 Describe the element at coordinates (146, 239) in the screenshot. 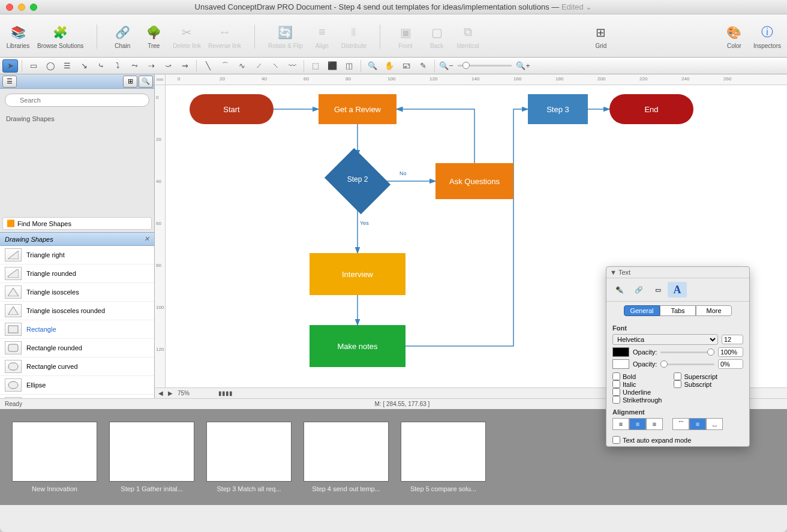

I see `close-palette-icon: ✕` at that location.